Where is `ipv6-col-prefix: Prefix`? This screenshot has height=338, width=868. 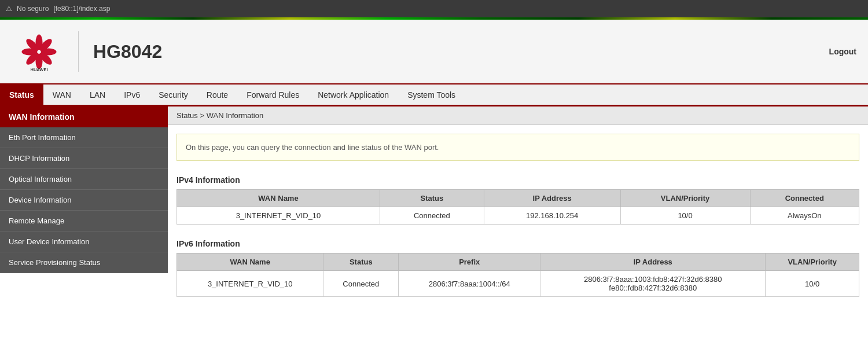
ipv6-col-prefix: Prefix is located at coordinates (470, 262).